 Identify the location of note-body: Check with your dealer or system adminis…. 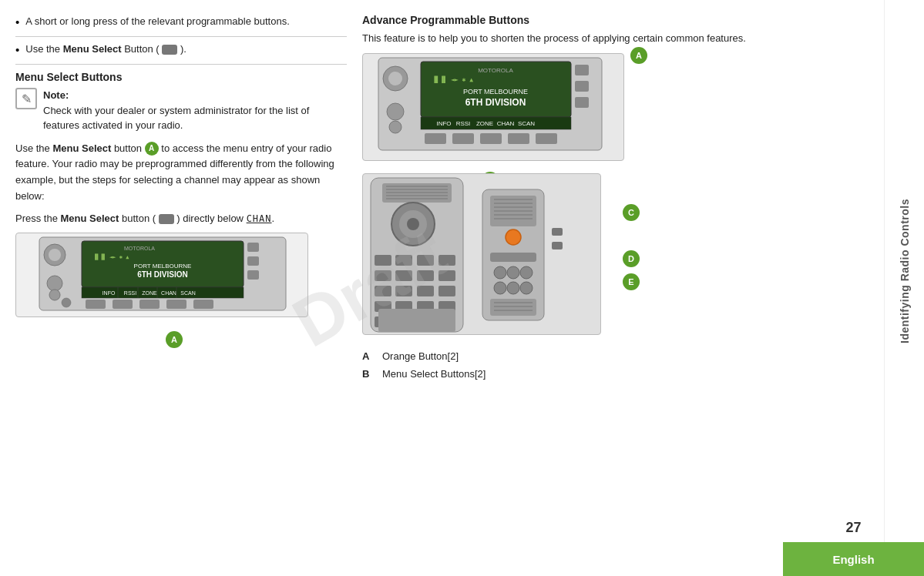
(176, 119).